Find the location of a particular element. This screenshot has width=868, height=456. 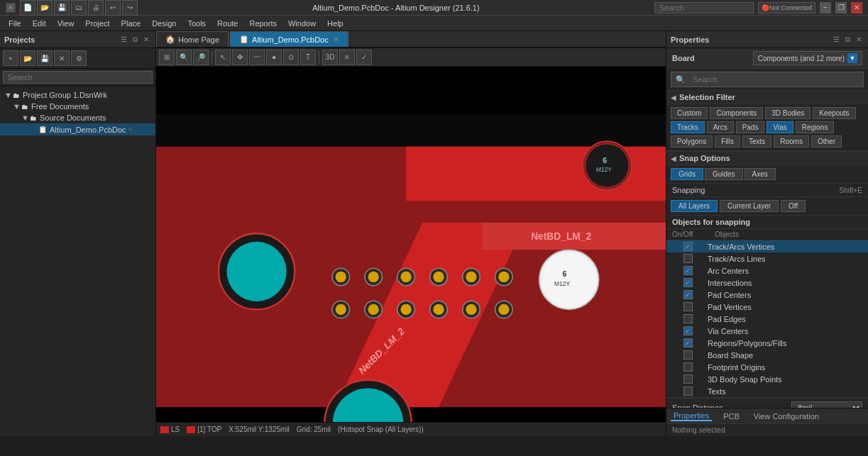

redo-btn: ↪ is located at coordinates (130, 8).